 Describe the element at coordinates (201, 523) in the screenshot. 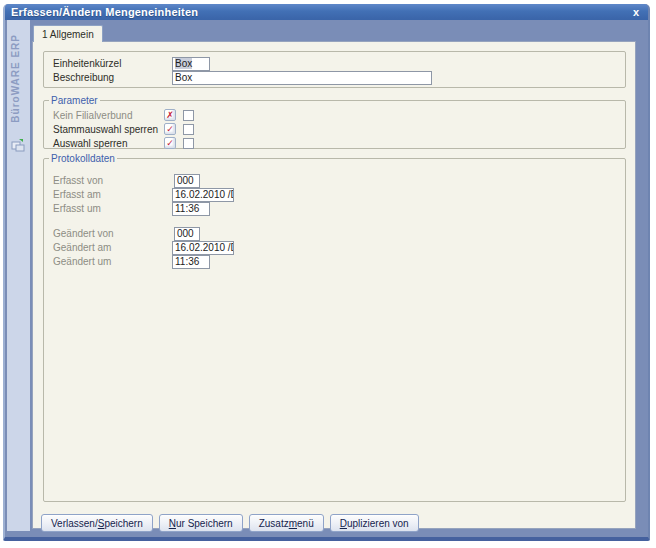

I see `save-only-button: Nur Speichern` at that location.